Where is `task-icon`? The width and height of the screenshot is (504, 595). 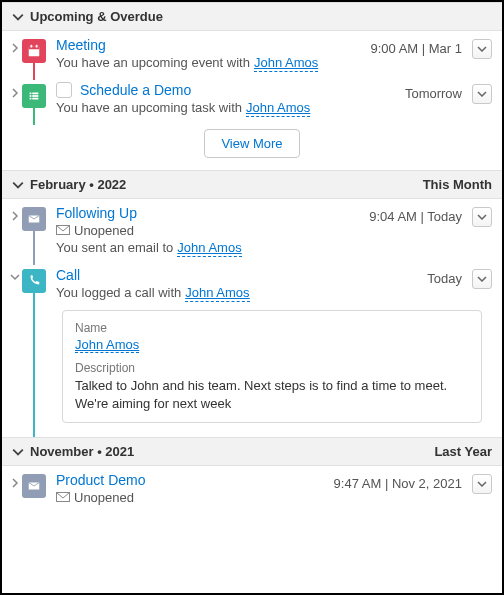 task-icon is located at coordinates (34, 96).